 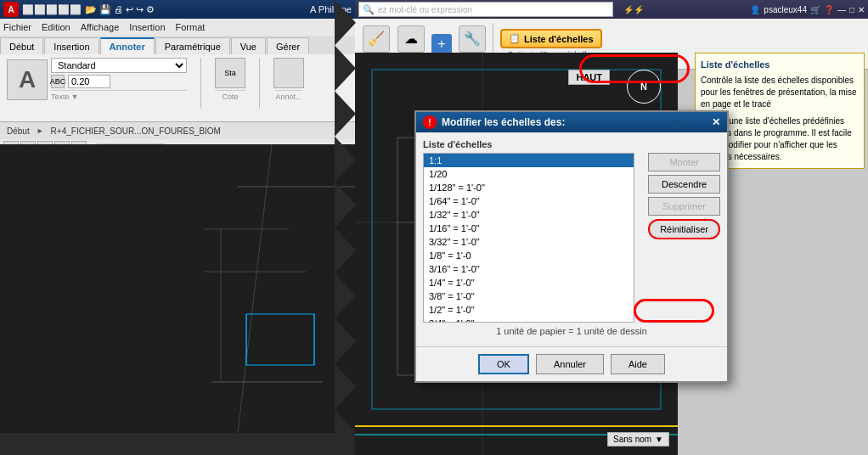 What do you see at coordinates (97, 80) in the screenshot?
I see `texte-group: A Standard ABC Texte ▼` at bounding box center [97, 80].